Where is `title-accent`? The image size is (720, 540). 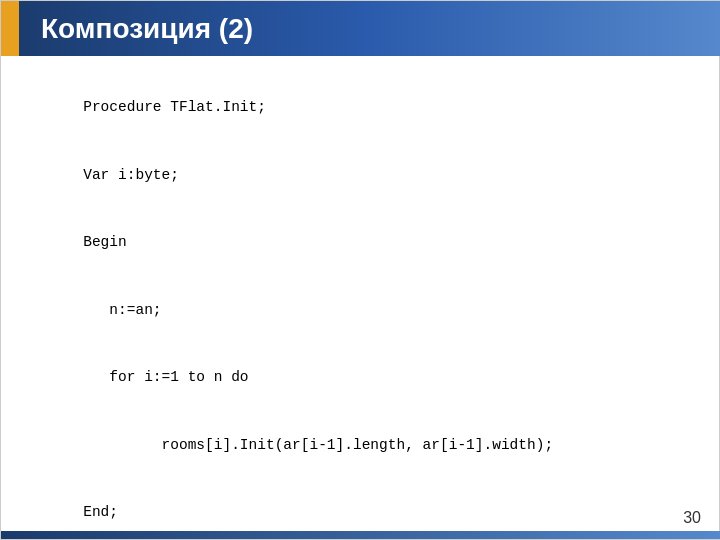
title-accent is located at coordinates (10, 28).